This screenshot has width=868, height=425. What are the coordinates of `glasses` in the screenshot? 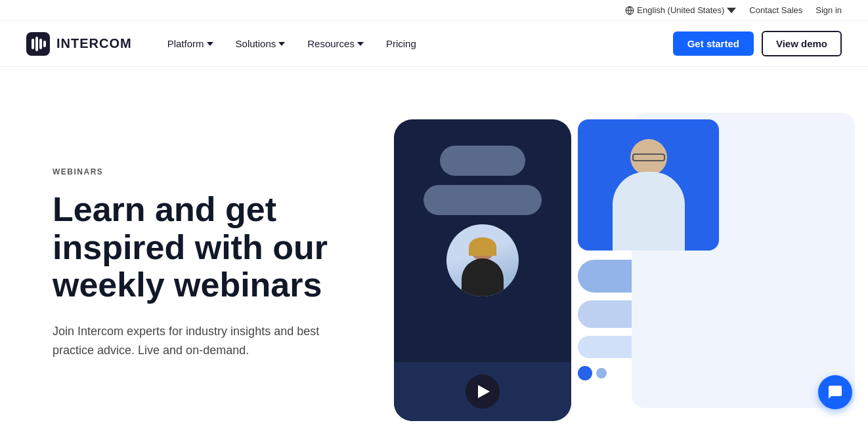 It's located at (649, 157).